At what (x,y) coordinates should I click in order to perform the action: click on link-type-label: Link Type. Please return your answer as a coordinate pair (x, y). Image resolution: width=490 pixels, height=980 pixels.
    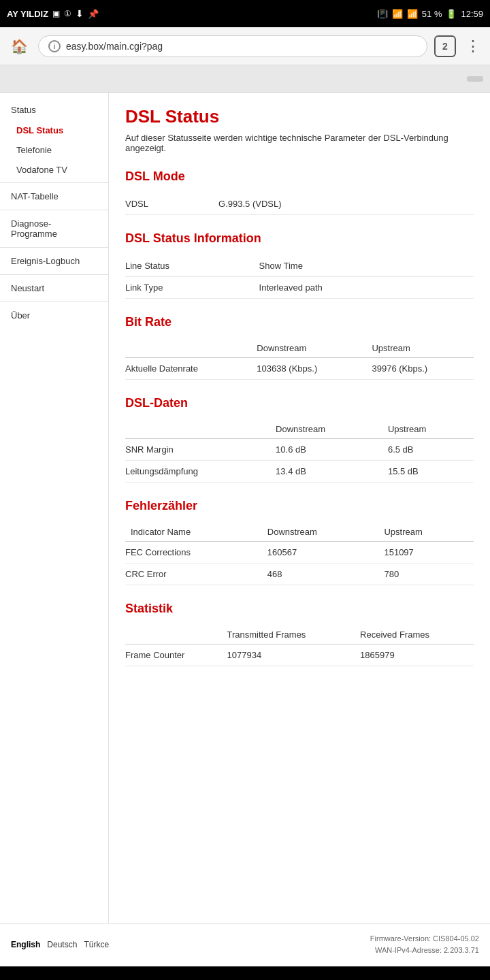
    Looking at the image, I should click on (189, 288).